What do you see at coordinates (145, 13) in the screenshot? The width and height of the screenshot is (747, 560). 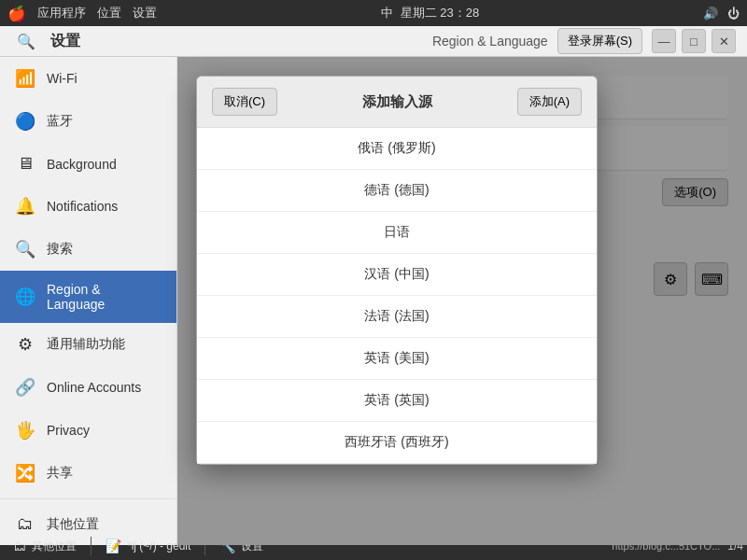 I see `menu-settings: 设置` at bounding box center [145, 13].